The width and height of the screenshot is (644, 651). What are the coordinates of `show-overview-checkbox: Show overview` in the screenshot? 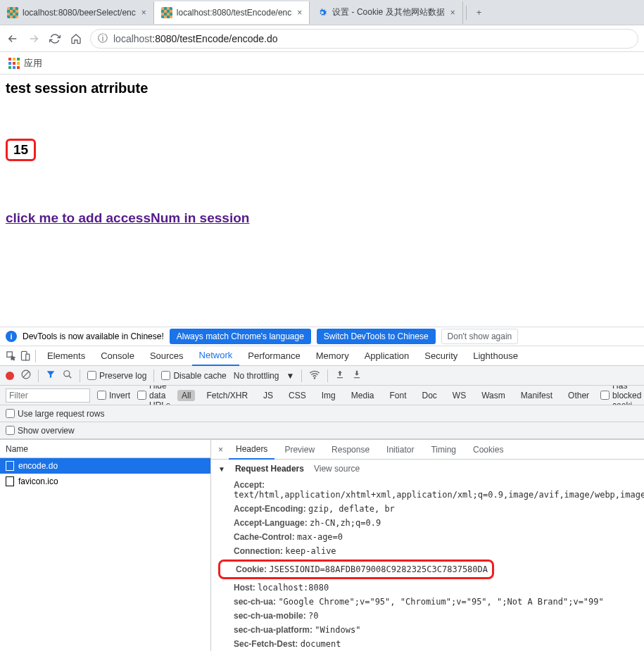 It's located at (40, 431).